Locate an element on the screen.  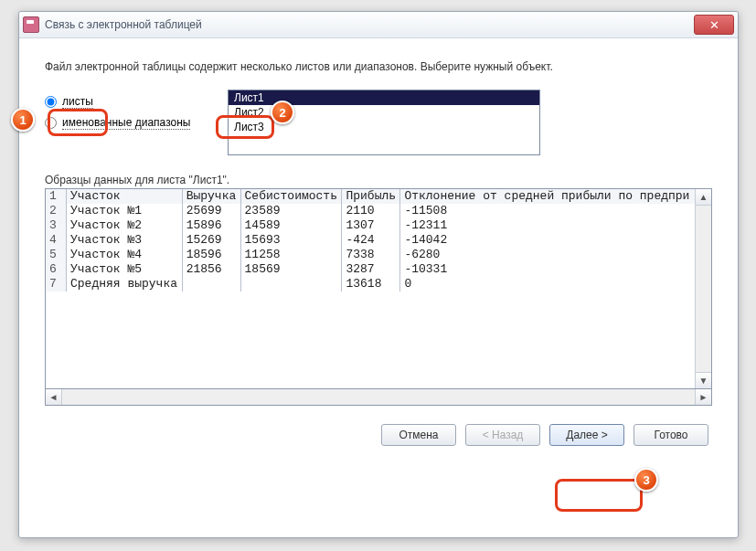
rownum: 7 is located at coordinates (57, 284).